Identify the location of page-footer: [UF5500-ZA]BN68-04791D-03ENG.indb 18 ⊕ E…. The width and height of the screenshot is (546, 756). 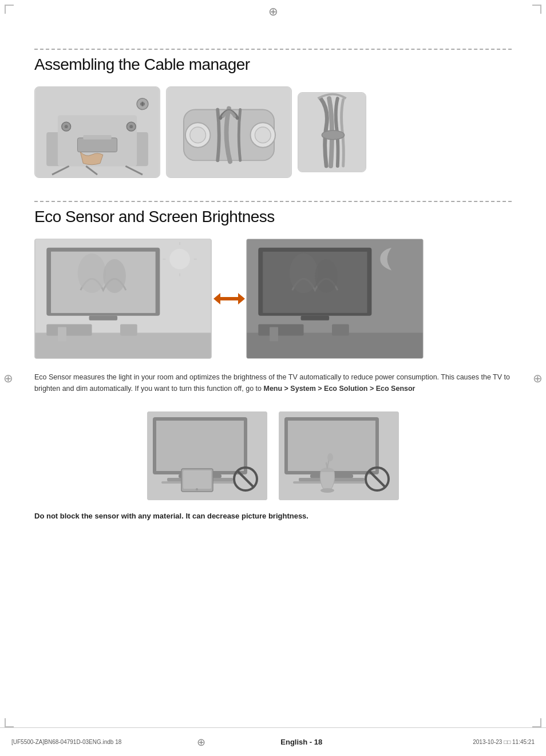
(273, 742).